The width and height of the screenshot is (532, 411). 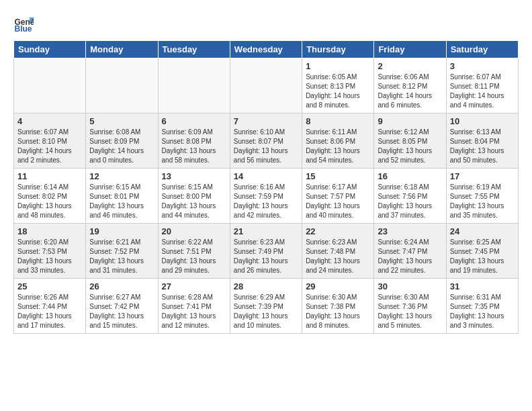 What do you see at coordinates (338, 286) in the screenshot?
I see `day-number: 29` at bounding box center [338, 286].